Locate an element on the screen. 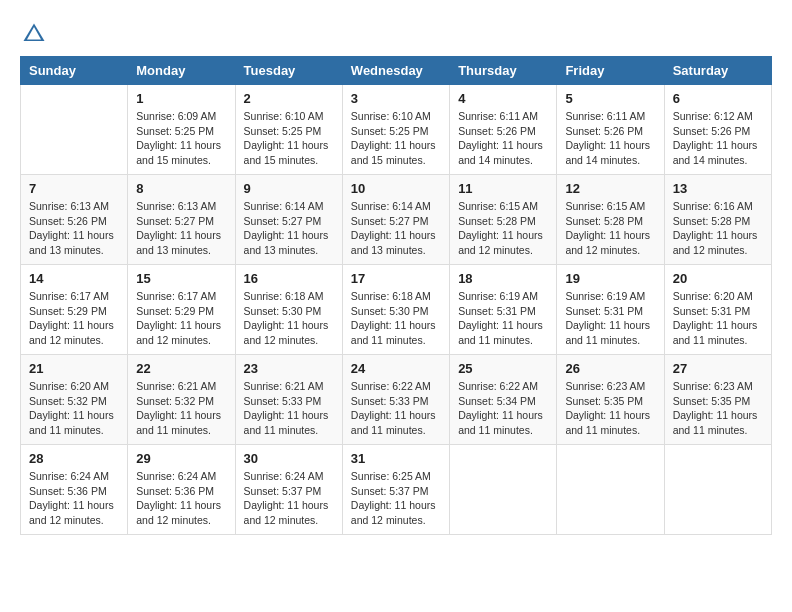 This screenshot has width=792, height=612. day-number: 1 is located at coordinates (181, 98).